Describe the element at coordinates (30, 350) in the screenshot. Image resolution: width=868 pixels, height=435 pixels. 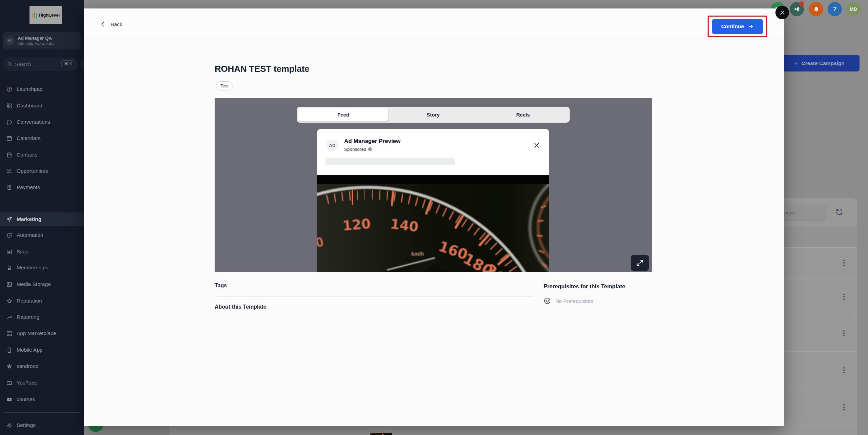
I see `sidebar-item-label: Mobile App` at that location.